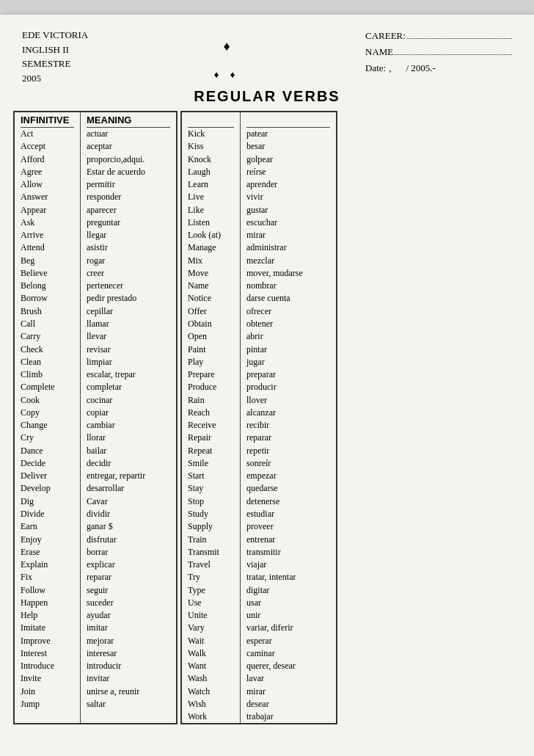 The image size is (534, 756). I want to click on list-item: invitar, so click(128, 678).